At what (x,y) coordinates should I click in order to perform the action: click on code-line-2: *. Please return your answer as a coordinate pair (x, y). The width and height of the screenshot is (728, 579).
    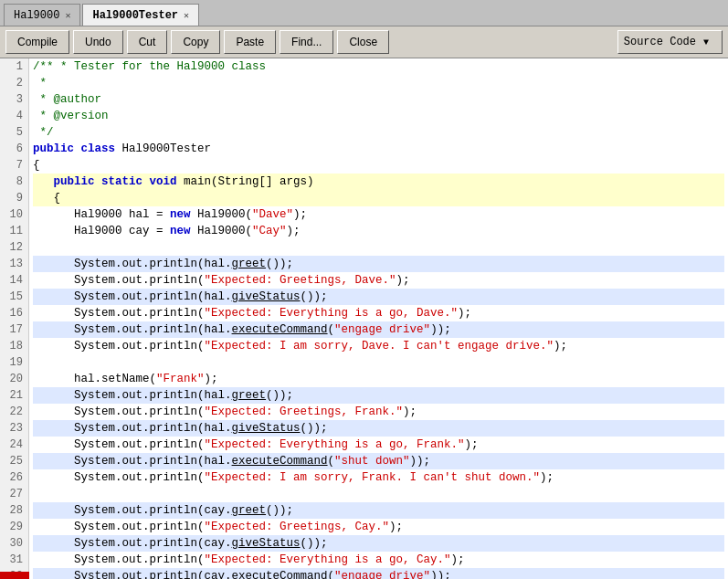
    Looking at the image, I should click on (378, 83).